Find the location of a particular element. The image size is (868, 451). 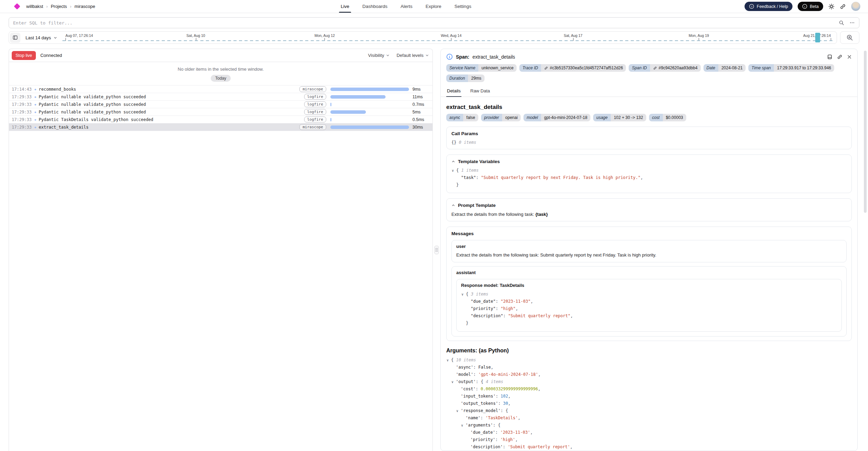

log-row: 17:29:33◆Pydantic TaskDetails validate_p… is located at coordinates (221, 120).